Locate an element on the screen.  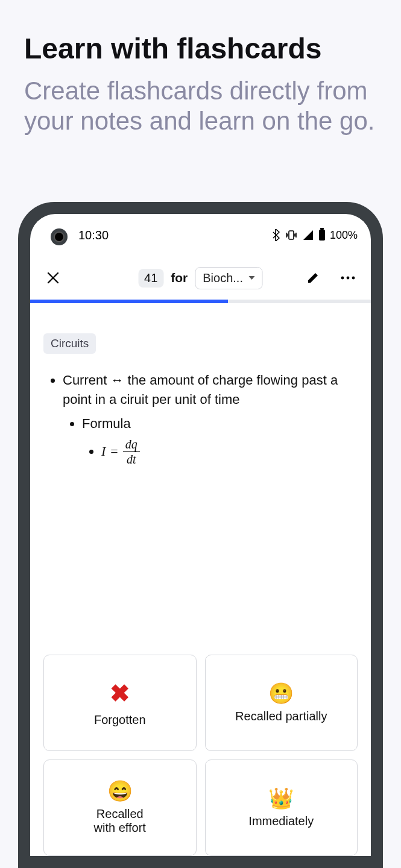
bullet-formula-label: Formula is located at coordinates (219, 424).